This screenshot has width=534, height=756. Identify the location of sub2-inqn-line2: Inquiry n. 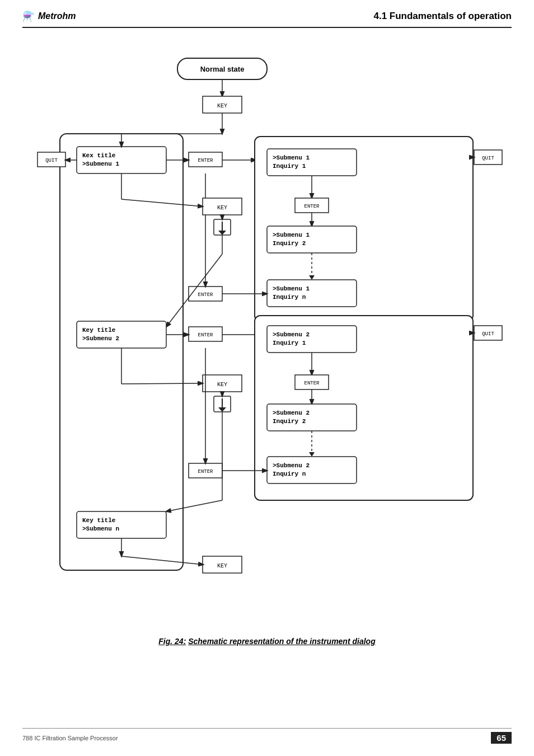
(289, 474).